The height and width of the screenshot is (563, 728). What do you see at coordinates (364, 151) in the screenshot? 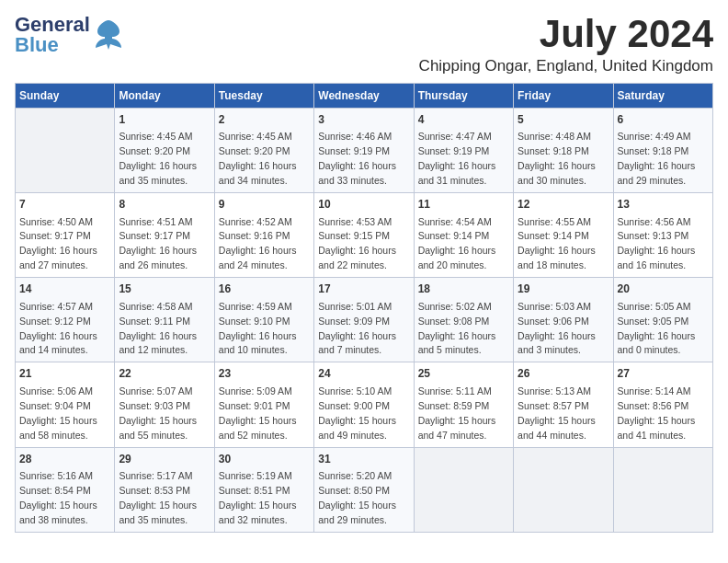
I see `week-row-1: 1Sunrise: 4:45 AM Sunset: 9:20 PM Daylig…` at bounding box center [364, 151].